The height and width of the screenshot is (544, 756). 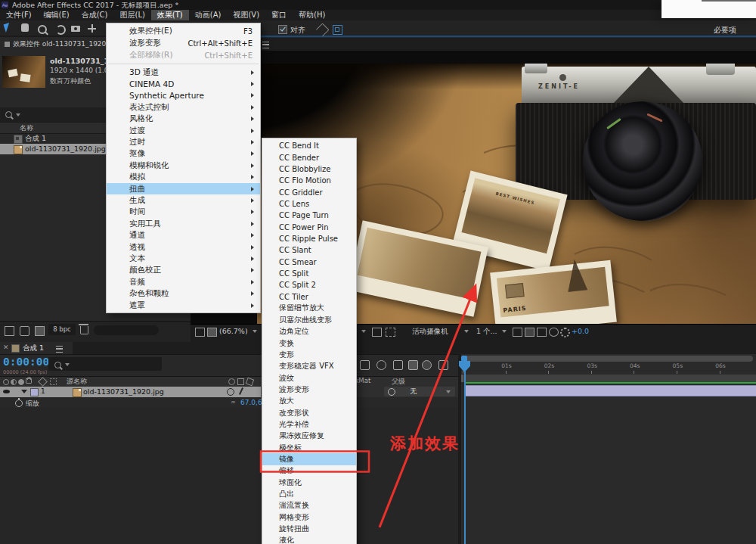 What do you see at coordinates (183, 235) in the screenshot?
I see `effects-menu-category: 通道` at bounding box center [183, 235].